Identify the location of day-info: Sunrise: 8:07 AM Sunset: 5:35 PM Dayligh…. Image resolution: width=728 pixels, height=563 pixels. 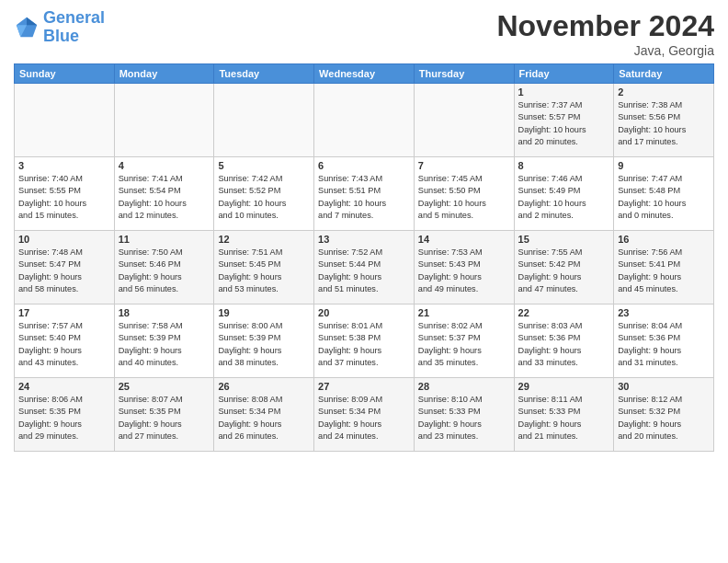
(165, 418).